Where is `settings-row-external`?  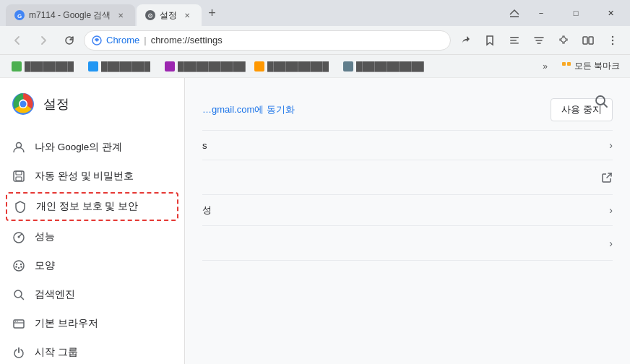
settings-row-external is located at coordinates (407, 178).